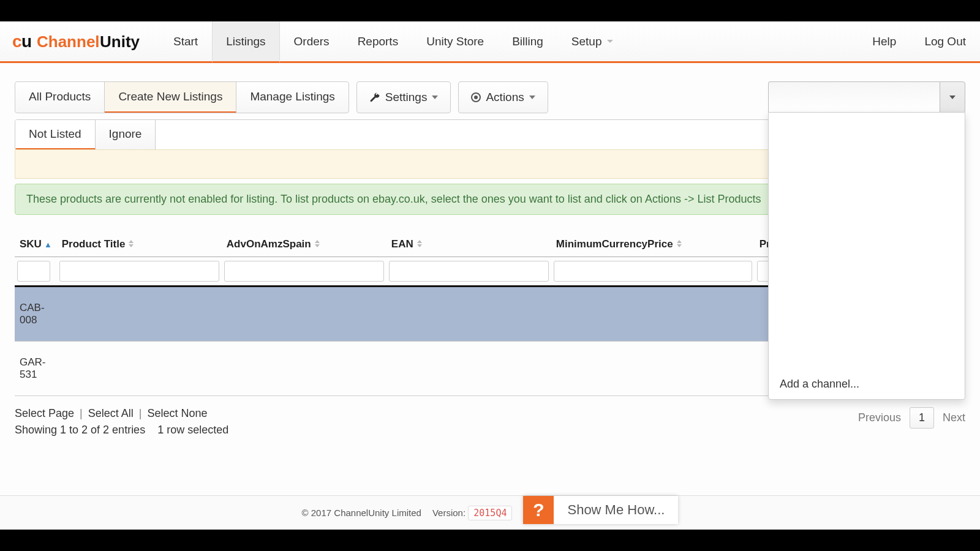  What do you see at coordinates (120, 42) in the screenshot?
I see `svg-text: Unity` at bounding box center [120, 42].